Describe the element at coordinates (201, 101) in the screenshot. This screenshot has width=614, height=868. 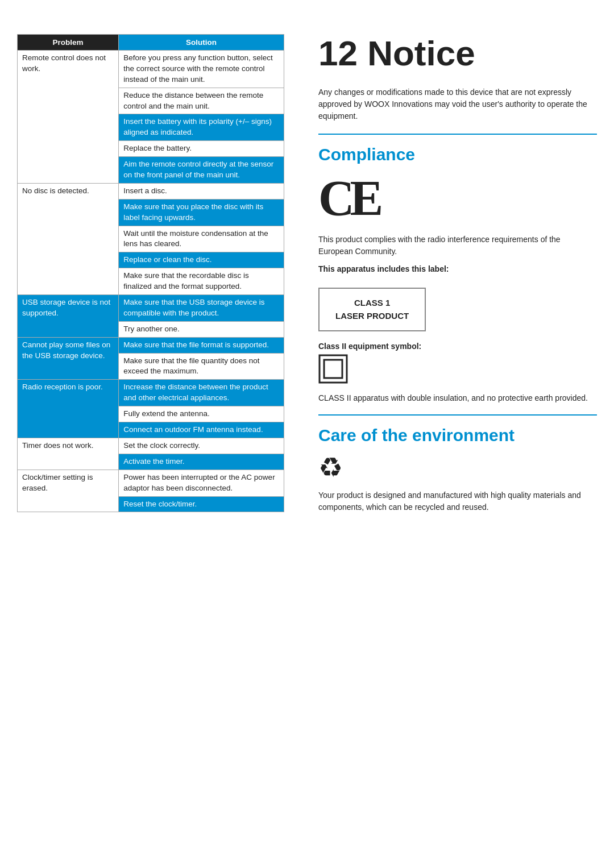
I see `solution-cell: Reduce the distance between the remote c…` at that location.